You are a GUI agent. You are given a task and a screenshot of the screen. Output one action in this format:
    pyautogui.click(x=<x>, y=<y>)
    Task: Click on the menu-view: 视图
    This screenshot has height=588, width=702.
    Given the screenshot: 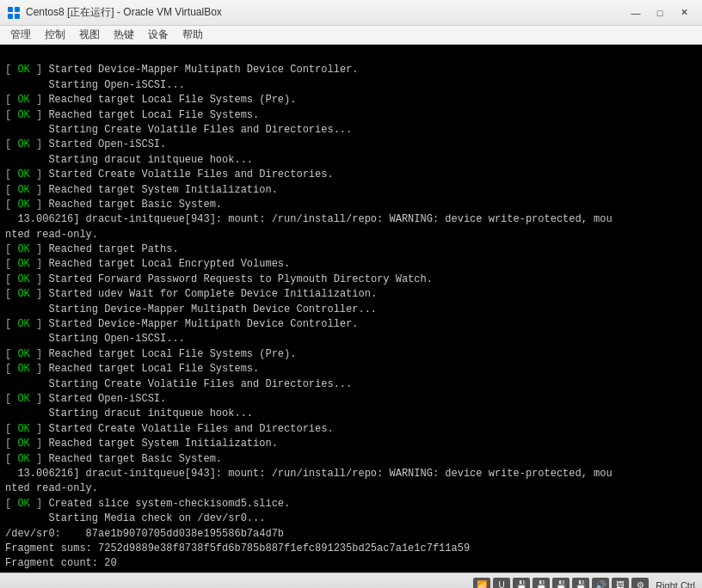 What is the action you would take?
    pyautogui.click(x=89, y=34)
    